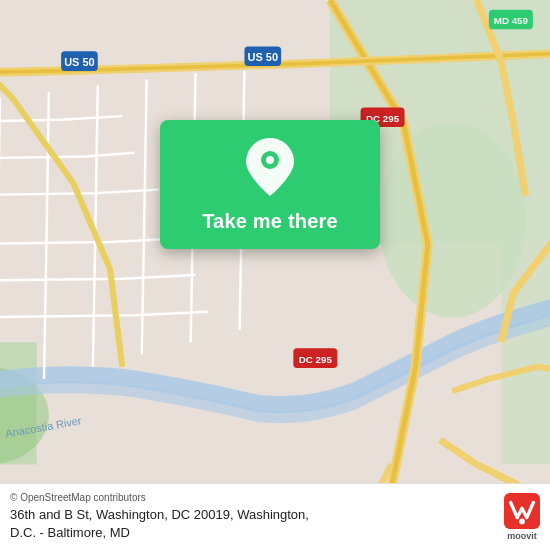 This screenshot has width=550, height=550. What do you see at coordinates (252, 517) in the screenshot?
I see `bottom-left-info: © OpenStreetMap contributors 36th and B …` at bounding box center [252, 517].